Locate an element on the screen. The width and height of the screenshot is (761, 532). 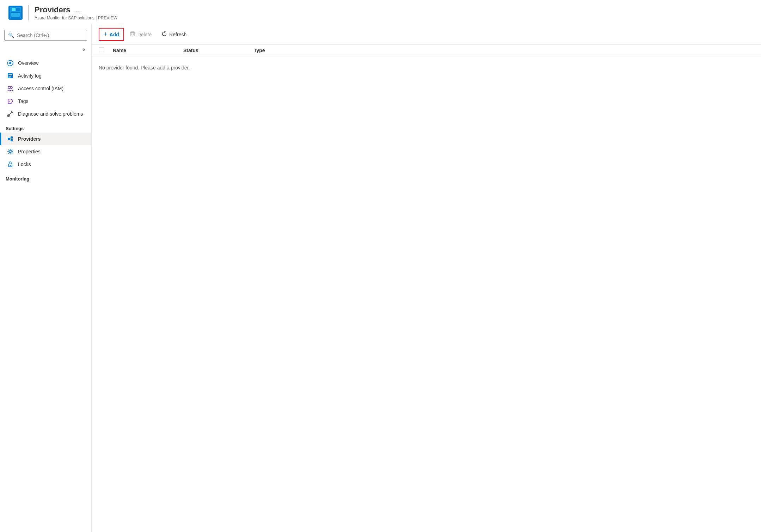
nav-properties: Properties is located at coordinates (46, 152).